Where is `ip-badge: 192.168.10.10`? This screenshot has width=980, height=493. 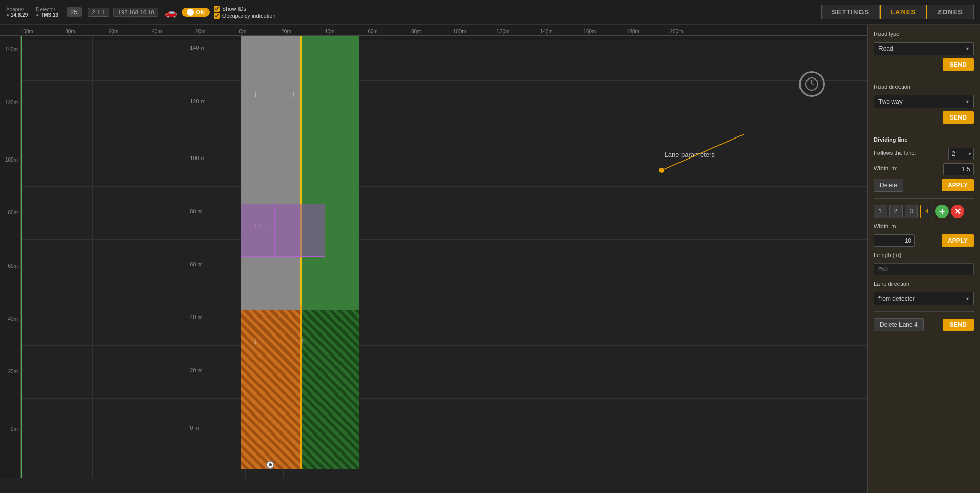
ip-badge: 192.168.10.10 is located at coordinates (136, 12).